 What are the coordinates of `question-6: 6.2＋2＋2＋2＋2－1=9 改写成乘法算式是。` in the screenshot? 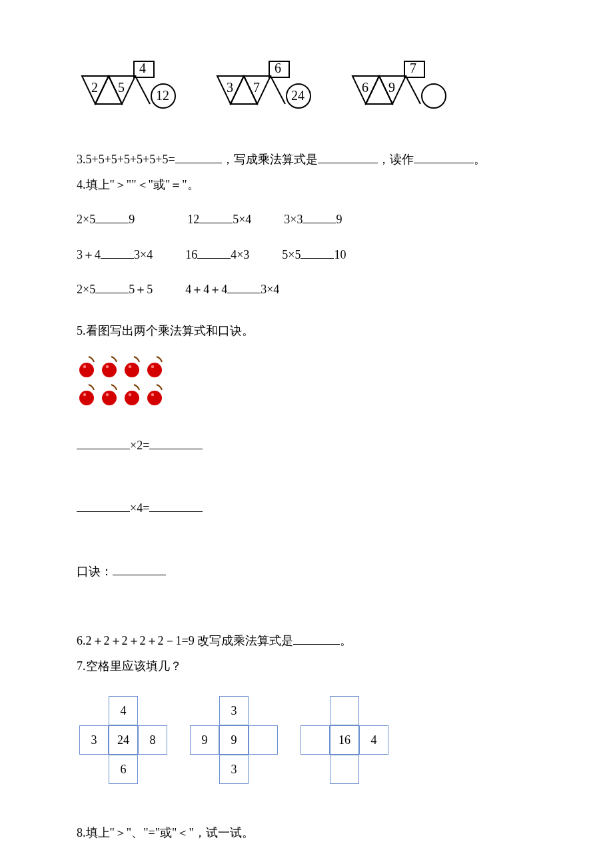 It's located at (306, 641).